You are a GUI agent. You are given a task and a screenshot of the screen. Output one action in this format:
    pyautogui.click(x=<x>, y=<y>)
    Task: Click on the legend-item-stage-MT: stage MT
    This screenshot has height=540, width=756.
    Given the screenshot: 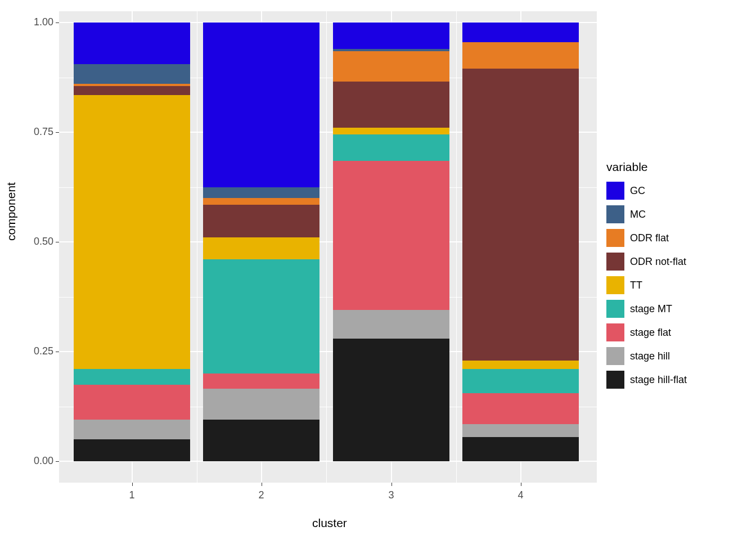 What is the action you would take?
    pyautogui.click(x=647, y=309)
    